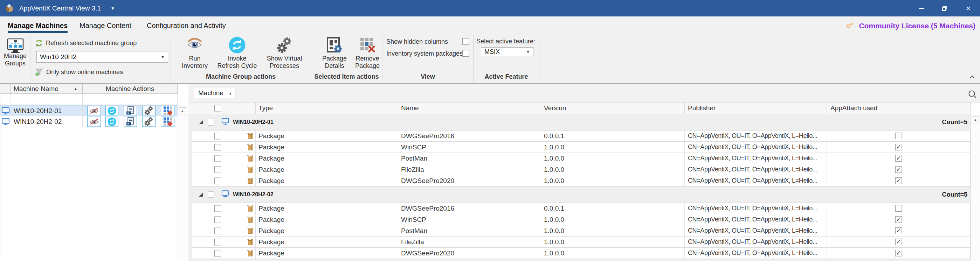 Image resolution: width=980 pixels, height=261 pixels. Describe the element at coordinates (469, 108) in the screenshot. I see `column-header-name: Name` at that location.